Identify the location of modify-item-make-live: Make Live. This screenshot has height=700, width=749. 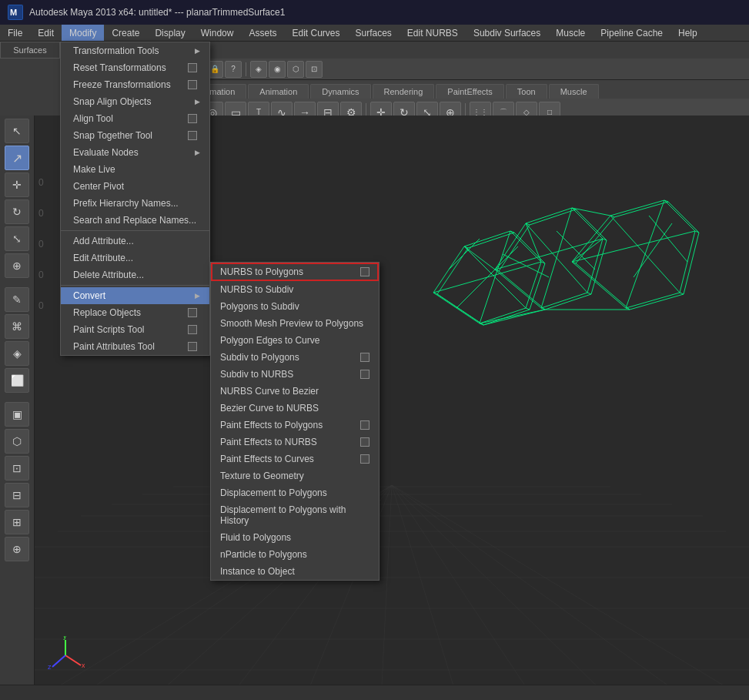
(135, 169).